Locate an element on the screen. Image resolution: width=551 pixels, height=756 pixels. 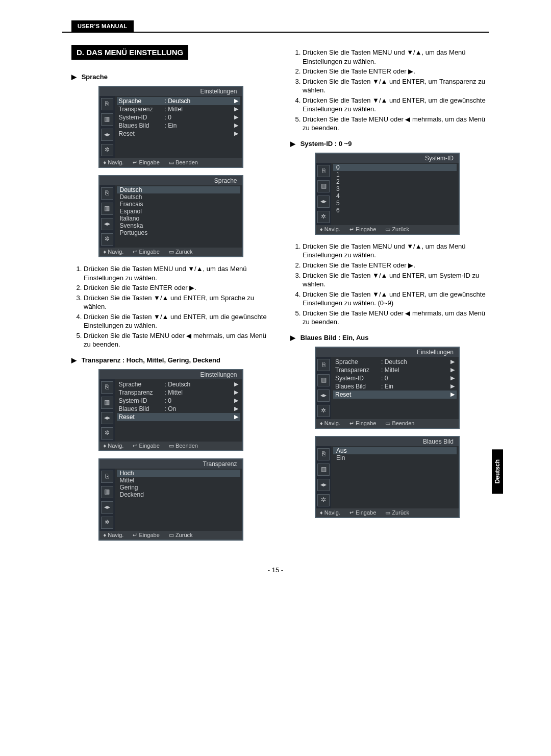
heading-transparenz-text: Transparenz : Hoch, Mittel, Gering, Deck… is located at coordinates (151, 360).